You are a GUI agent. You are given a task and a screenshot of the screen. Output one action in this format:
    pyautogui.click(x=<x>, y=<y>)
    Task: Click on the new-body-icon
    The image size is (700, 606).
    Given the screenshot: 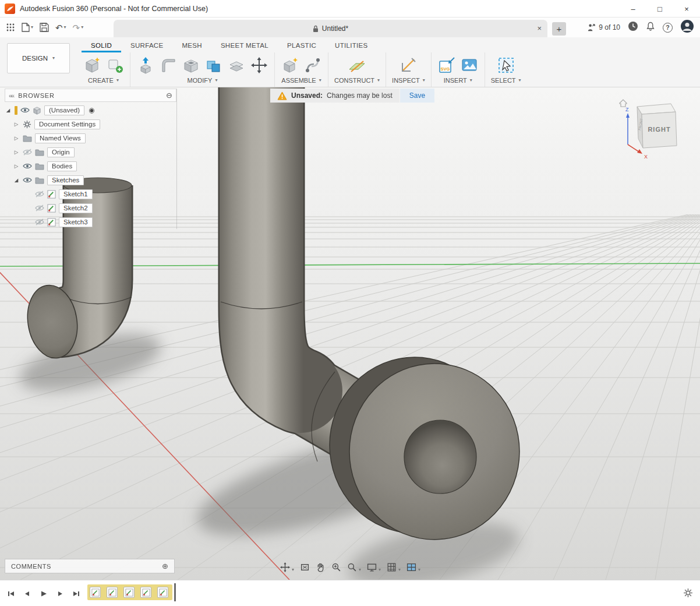 What is the action you would take?
    pyautogui.click(x=92, y=65)
    